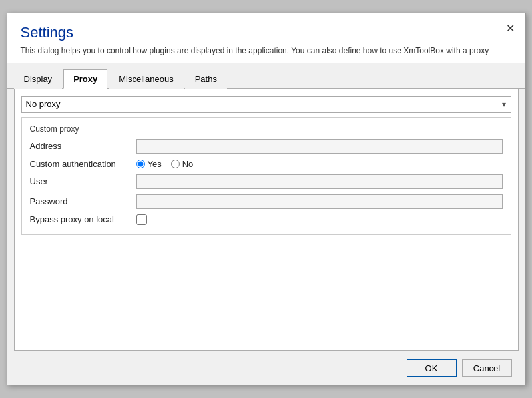 The width and height of the screenshot is (532, 398). I want to click on proxy-dropdown-row: No proxy System proxy Custom proxy, so click(266, 104).